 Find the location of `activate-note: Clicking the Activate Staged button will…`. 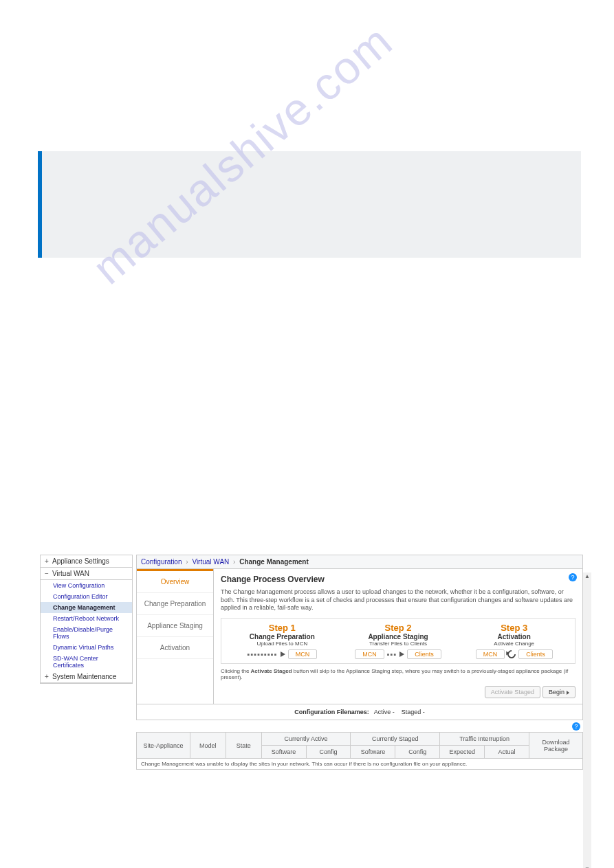

activate-note: Clicking the Activate Staged button will… is located at coordinates (398, 674).